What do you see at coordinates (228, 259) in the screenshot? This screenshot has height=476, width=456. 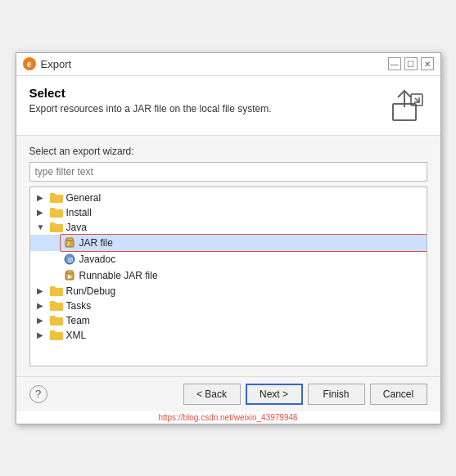 I see `tree-item-javadoc: ▶ @ Javadoc` at bounding box center [228, 259].